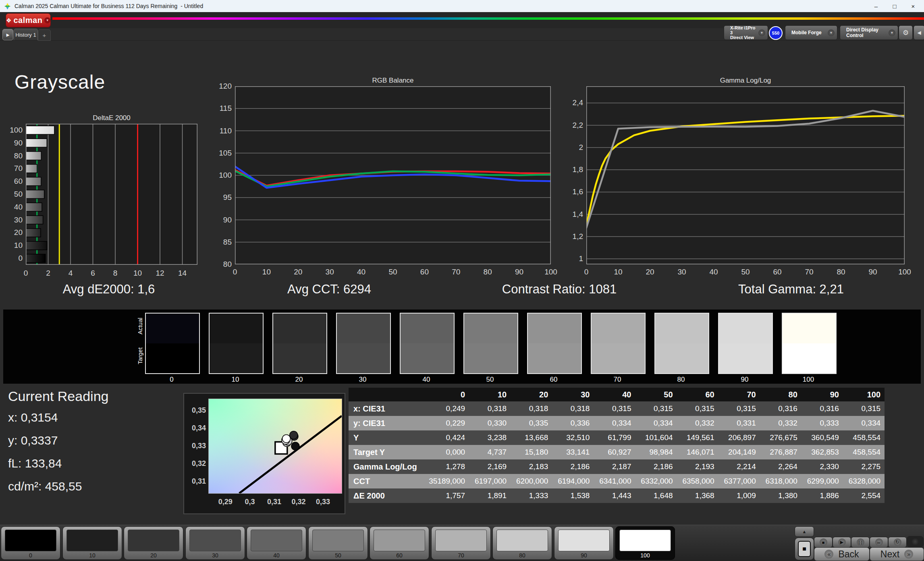  I want to click on settings-button: ⚙, so click(906, 33).